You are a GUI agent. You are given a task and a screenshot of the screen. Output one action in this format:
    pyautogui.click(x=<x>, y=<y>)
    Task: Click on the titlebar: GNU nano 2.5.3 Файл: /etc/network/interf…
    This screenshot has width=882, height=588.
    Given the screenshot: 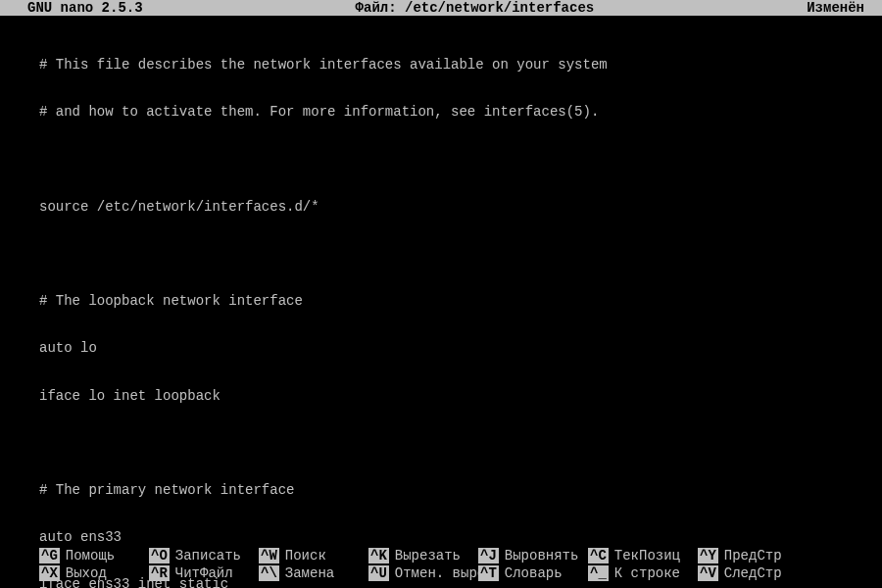 What is the action you would take?
    pyautogui.click(x=441, y=8)
    